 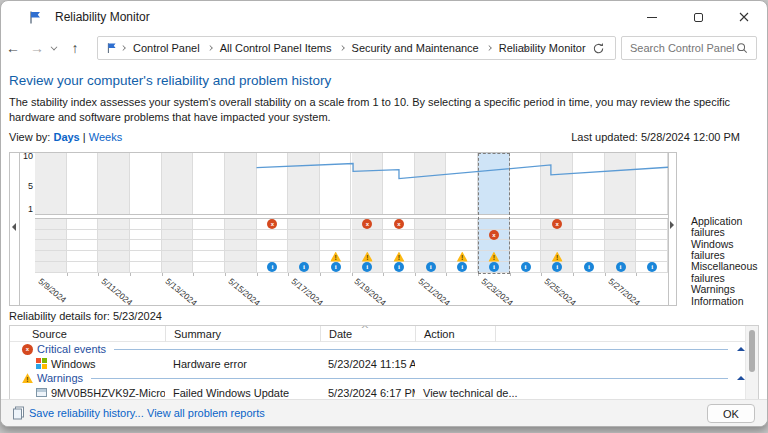 I want to click on view-all-problem-reports-link: View all problem reports, so click(x=206, y=413).